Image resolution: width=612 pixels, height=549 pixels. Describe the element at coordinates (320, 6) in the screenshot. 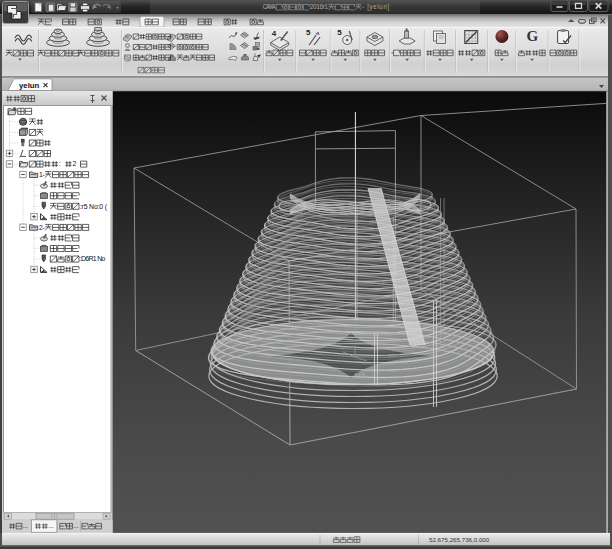

I see `svg-text: 2016r1` at that location.